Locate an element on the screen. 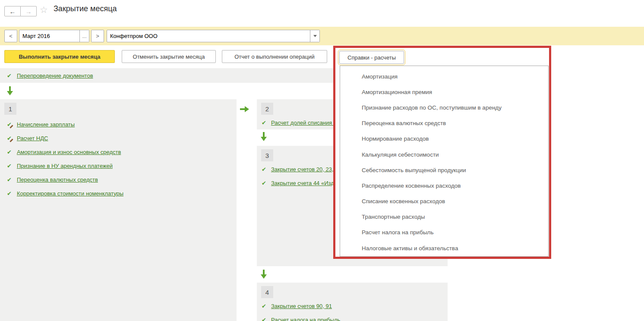  favorite-star-icon: ☆ is located at coordinates (44, 10).